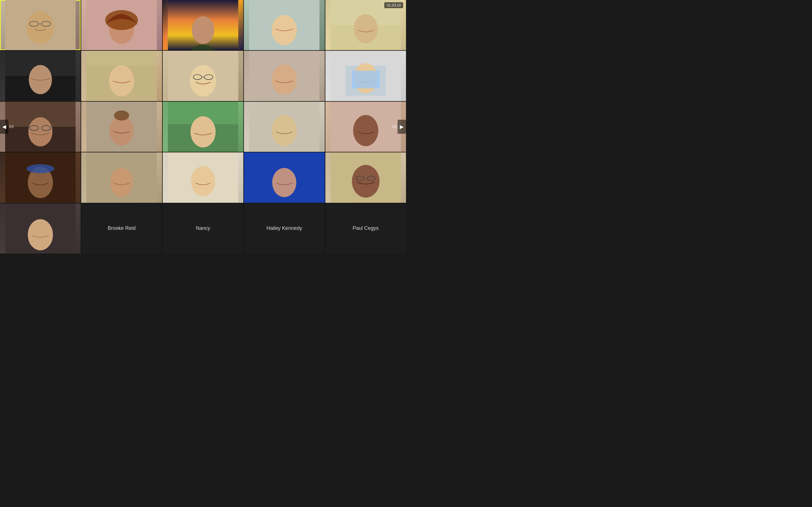 Image resolution: width=812 pixels, height=507 pixels. What do you see at coordinates (366, 228) in the screenshot?
I see `participant-cell-25: Paul Cegys` at bounding box center [366, 228].